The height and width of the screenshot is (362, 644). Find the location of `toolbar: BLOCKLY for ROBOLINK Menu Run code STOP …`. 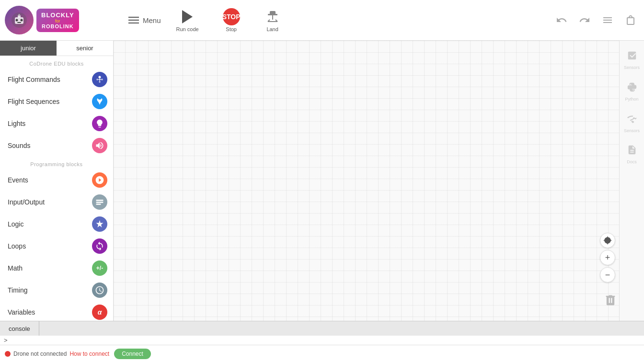

toolbar: BLOCKLY for ROBOLINK Menu Run code STOP … is located at coordinates (322, 20).